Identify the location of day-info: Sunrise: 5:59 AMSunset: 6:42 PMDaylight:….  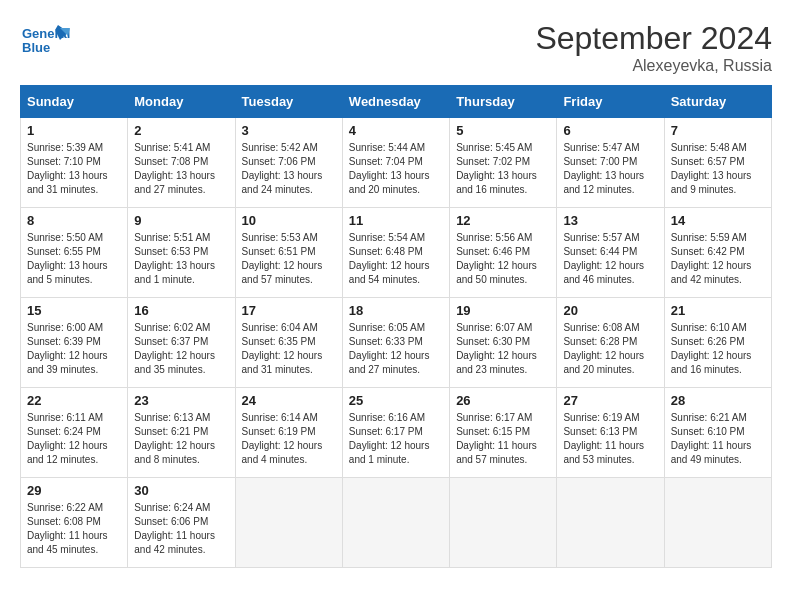
(718, 259).